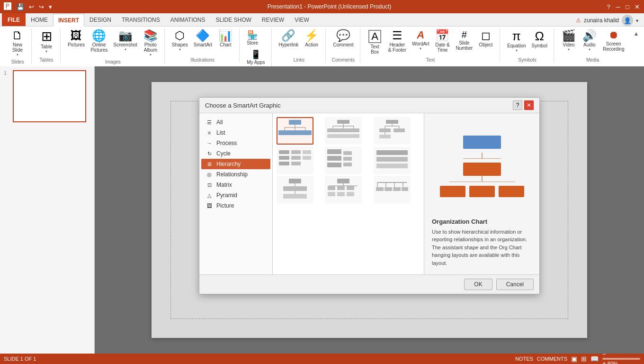 This screenshot has width=644, height=364. What do you see at coordinates (590, 41) in the screenshot?
I see `audio-button: 🔊 Audio ▾` at bounding box center [590, 41].